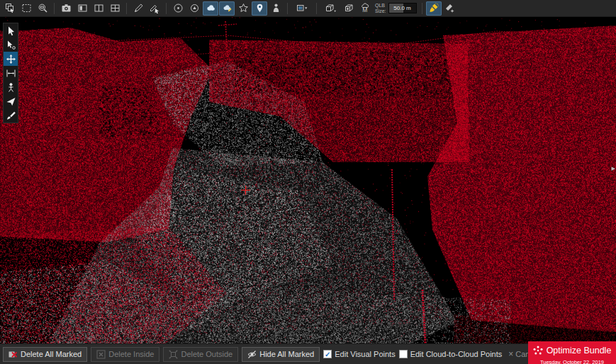 The image size is (616, 364). What do you see at coordinates (43, 8) in the screenshot?
I see `zoom-window-icon` at bounding box center [43, 8].